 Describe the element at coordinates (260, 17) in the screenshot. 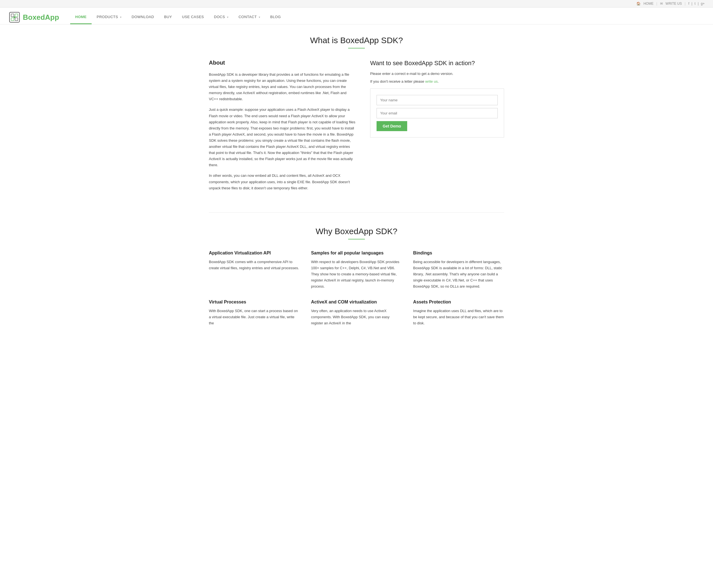

I see `chevron-down-icon-contact: ▾` at that location.